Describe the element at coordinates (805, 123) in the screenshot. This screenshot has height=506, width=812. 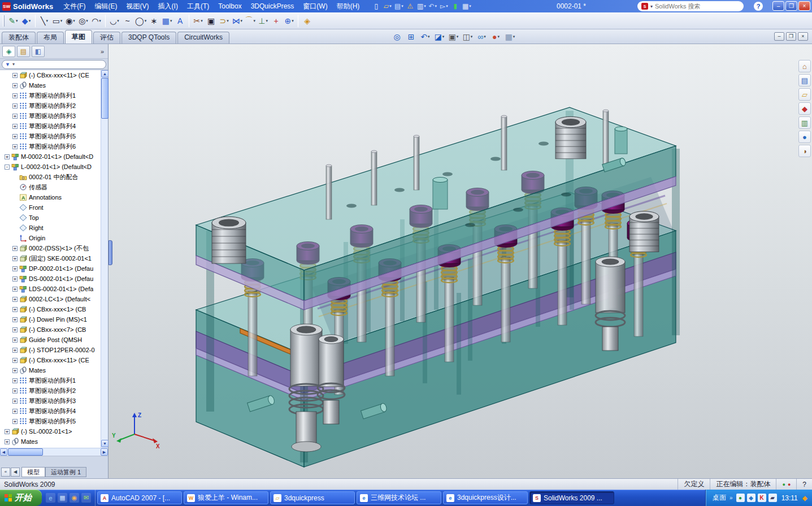
I see `view-palette-icon: ▥` at that location.